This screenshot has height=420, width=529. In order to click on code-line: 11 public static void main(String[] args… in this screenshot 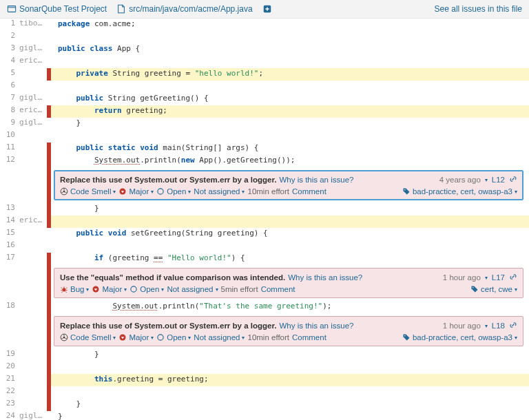, I will do `click(264, 149)`.